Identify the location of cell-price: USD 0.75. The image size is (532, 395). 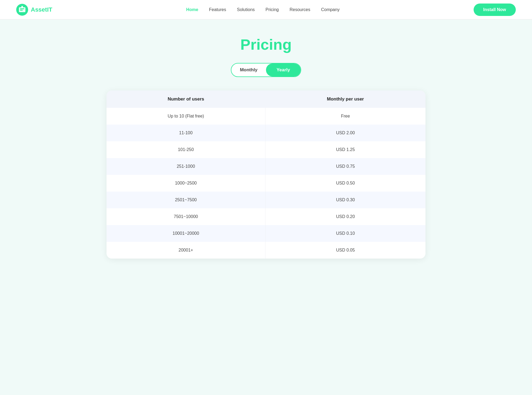
(345, 166).